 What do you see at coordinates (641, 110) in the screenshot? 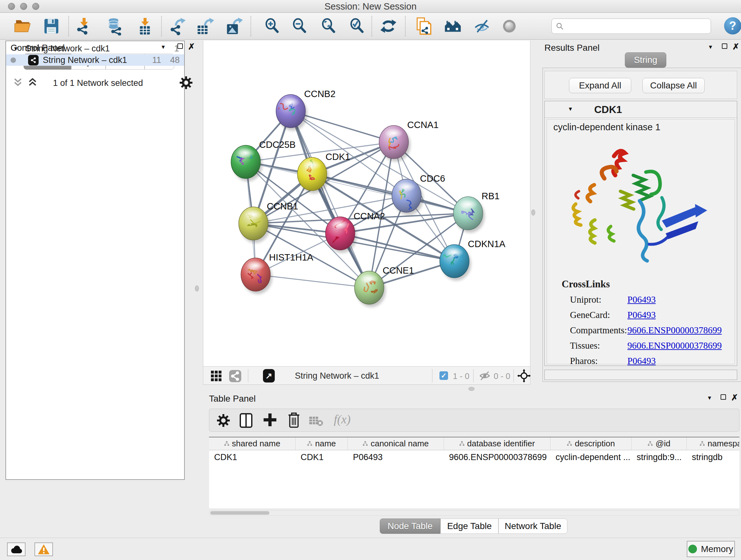
I see `result-entry-header: ▼ CDK1` at bounding box center [641, 110].